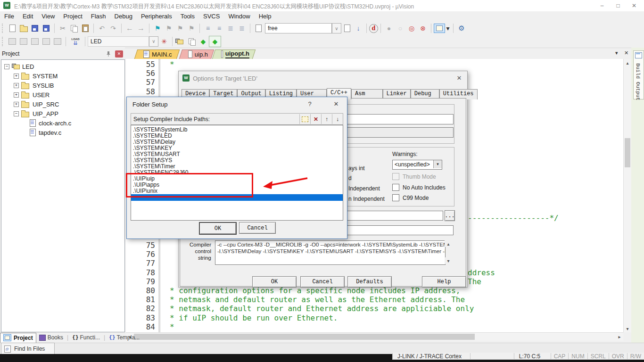 The image size is (644, 362). Describe the element at coordinates (231, 28) in the screenshot. I see `comment-icon: ≣` at that location.